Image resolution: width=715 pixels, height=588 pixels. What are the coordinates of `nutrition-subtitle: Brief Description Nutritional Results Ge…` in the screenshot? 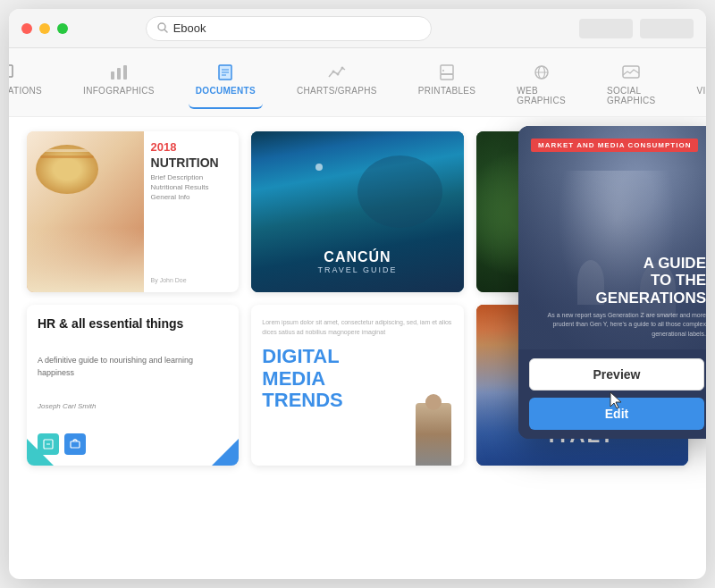 It's located at (191, 188).